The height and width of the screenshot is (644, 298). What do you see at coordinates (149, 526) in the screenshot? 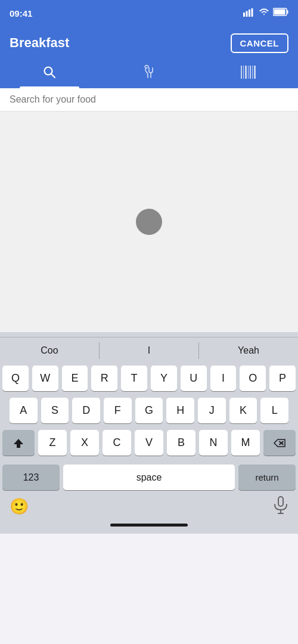
I see `home-indicator-area` at bounding box center [149, 526].